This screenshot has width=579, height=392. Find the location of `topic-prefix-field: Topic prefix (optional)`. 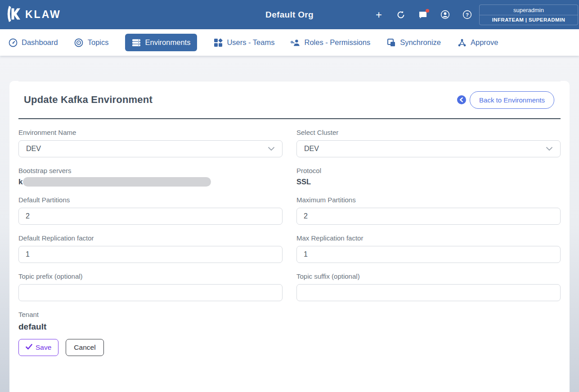

topic-prefix-field: Topic prefix (optional) is located at coordinates (150, 287).